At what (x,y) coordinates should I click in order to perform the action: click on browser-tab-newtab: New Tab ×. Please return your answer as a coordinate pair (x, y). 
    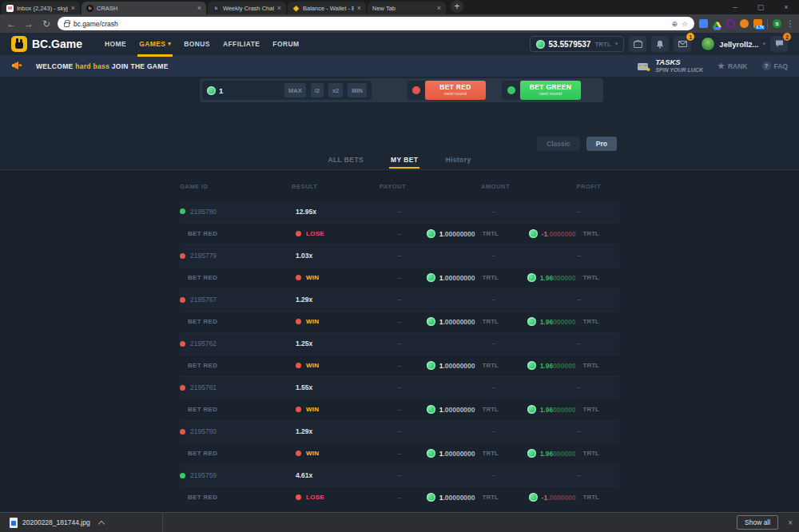
    Looking at the image, I should click on (407, 8).